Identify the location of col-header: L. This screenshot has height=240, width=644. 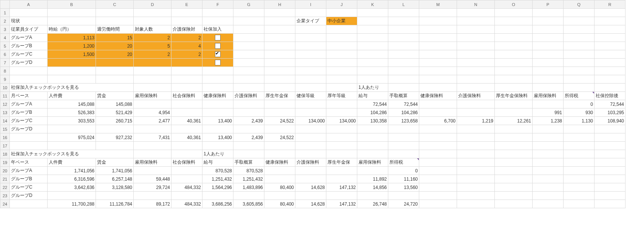
(404, 5).